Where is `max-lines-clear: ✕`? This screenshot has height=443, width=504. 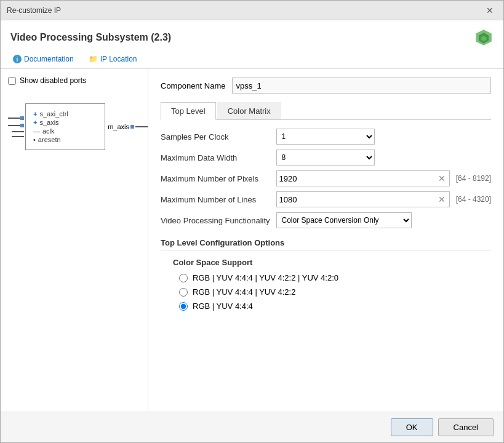
max-lines-clear: ✕ is located at coordinates (442, 199).